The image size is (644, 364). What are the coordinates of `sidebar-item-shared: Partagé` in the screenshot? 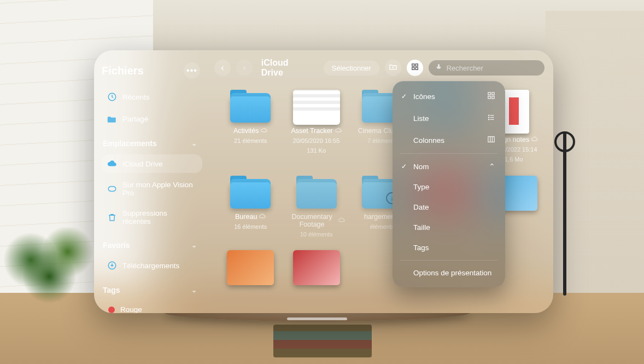 It's located at (152, 119).